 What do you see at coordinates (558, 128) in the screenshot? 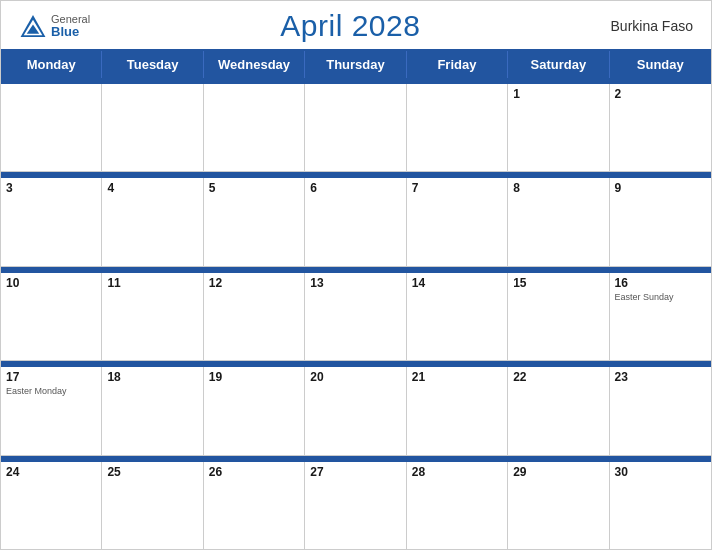
I see `day-cell-1: 1` at bounding box center [558, 128].